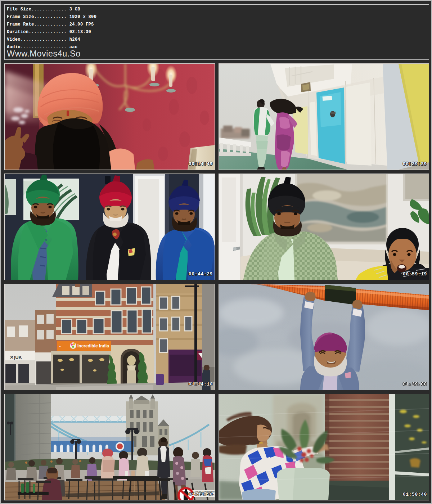  What do you see at coordinates (93, 346) in the screenshot?
I see `svg-text: Incredible India` at bounding box center [93, 346].